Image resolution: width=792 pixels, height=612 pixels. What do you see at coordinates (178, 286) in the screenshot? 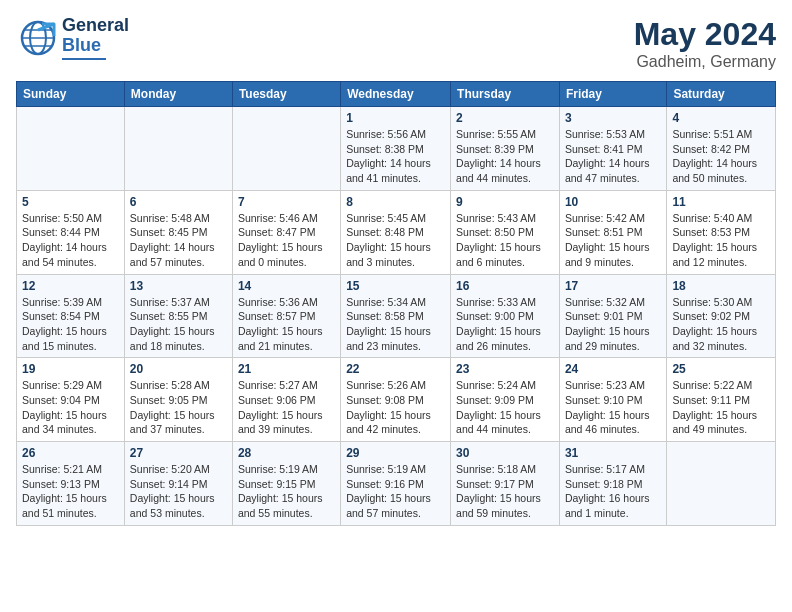
I see `day-number: 13` at bounding box center [178, 286].